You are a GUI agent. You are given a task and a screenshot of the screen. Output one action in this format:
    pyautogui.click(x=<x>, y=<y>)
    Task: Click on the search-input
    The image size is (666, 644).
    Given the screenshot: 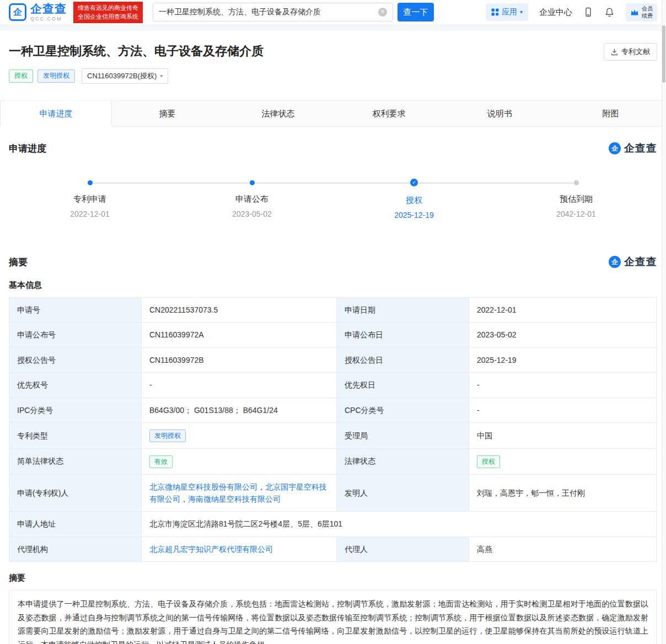 What is the action you would take?
    pyautogui.click(x=266, y=12)
    